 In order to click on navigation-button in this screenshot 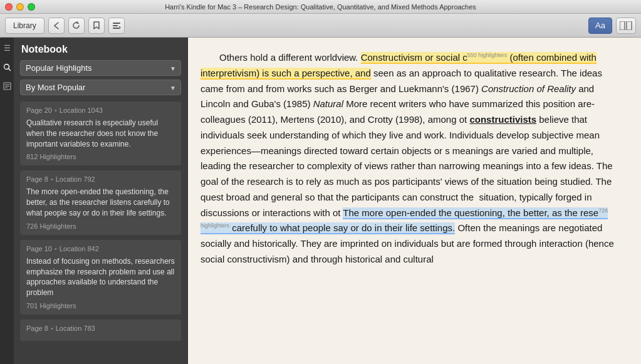, I will do `click(117, 26)`.